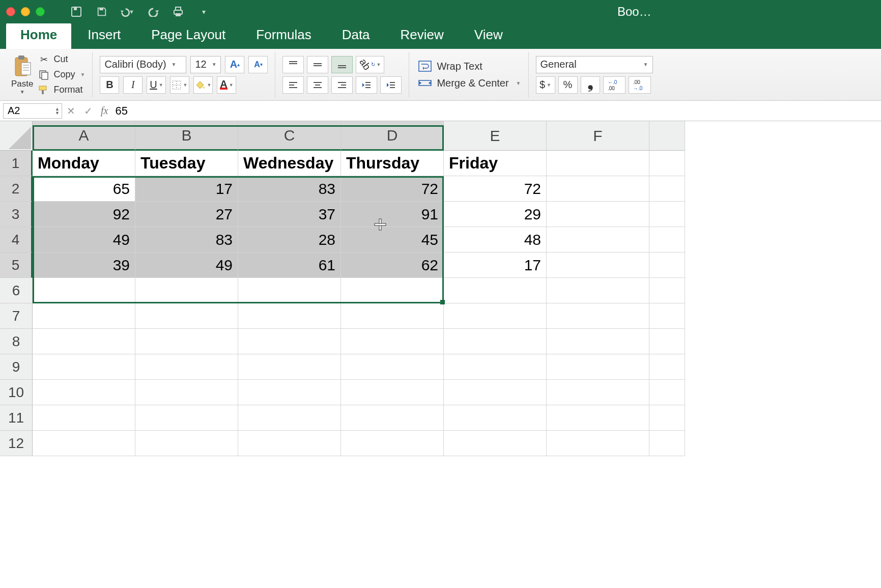 The height and width of the screenshot is (588, 881). What do you see at coordinates (188, 36) in the screenshot?
I see `tab-page-layout: Page Layout` at bounding box center [188, 36].